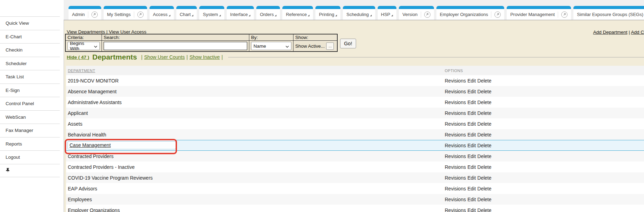  I want to click on table-row: COVID-19 Vaccine Program Reviewers Revis…, so click(355, 178).